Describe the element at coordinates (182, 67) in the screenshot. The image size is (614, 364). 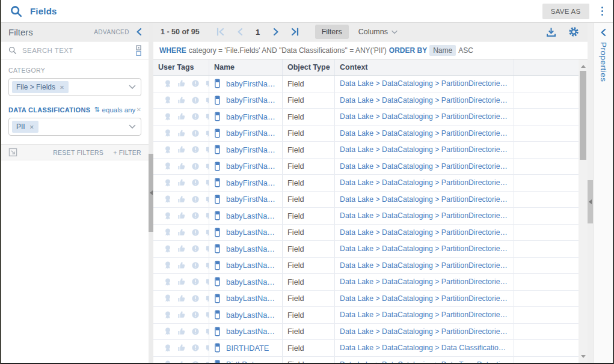
I see `column-header-user-tags: User Tags` at that location.